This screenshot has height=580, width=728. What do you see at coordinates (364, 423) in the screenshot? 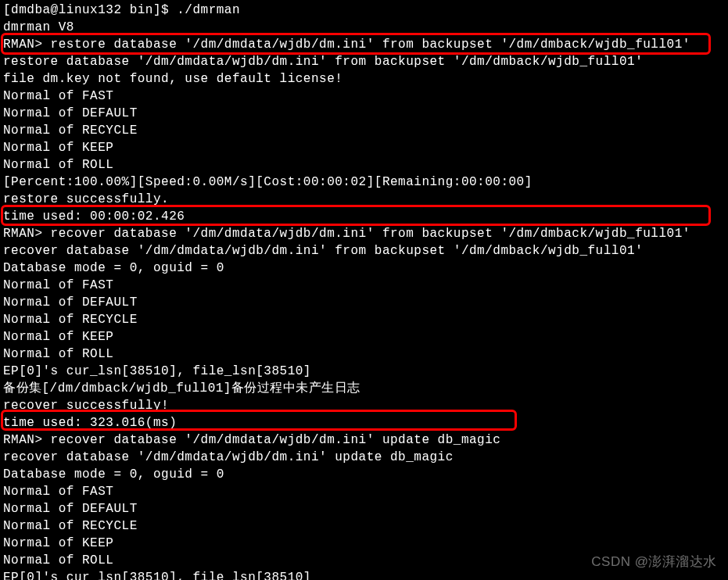
I see `output-line: time used: 323.016(ms)` at bounding box center [364, 423].